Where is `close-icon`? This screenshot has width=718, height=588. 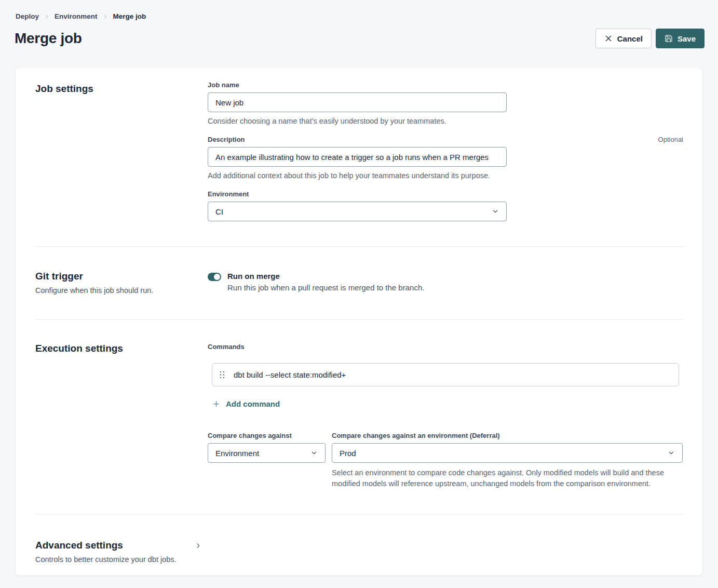
close-icon is located at coordinates (608, 38).